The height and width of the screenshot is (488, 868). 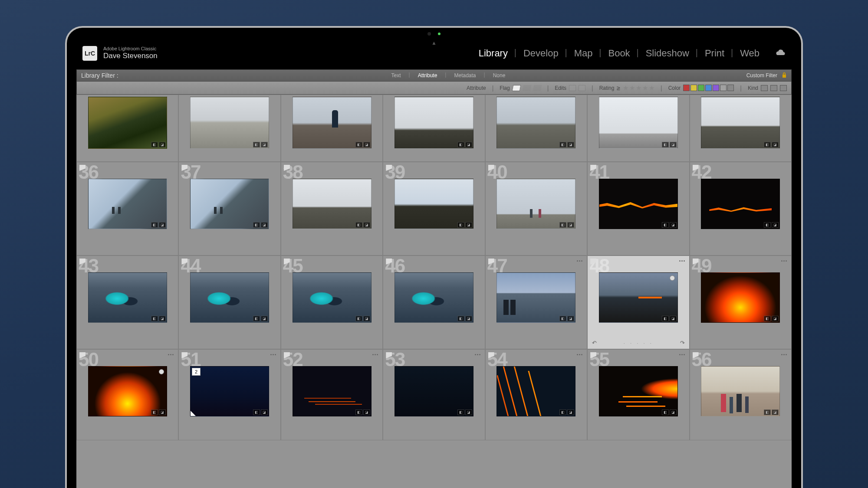 I want to click on kind-virtual-icon, so click(x=774, y=88).